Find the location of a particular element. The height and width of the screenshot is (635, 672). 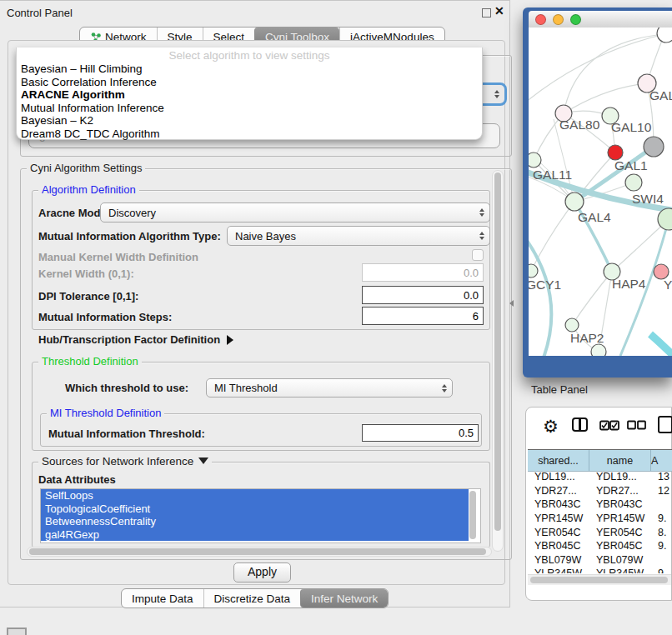

node-label: HAP4 is located at coordinates (629, 283).